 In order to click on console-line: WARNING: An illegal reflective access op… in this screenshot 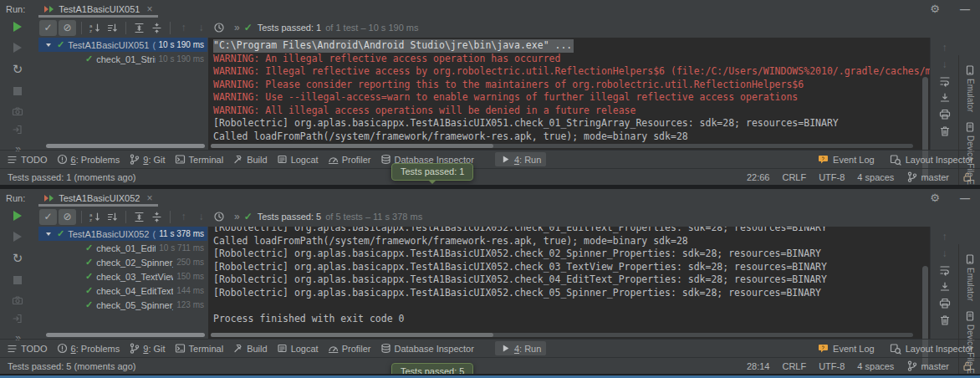, I will do `click(572, 59)`.